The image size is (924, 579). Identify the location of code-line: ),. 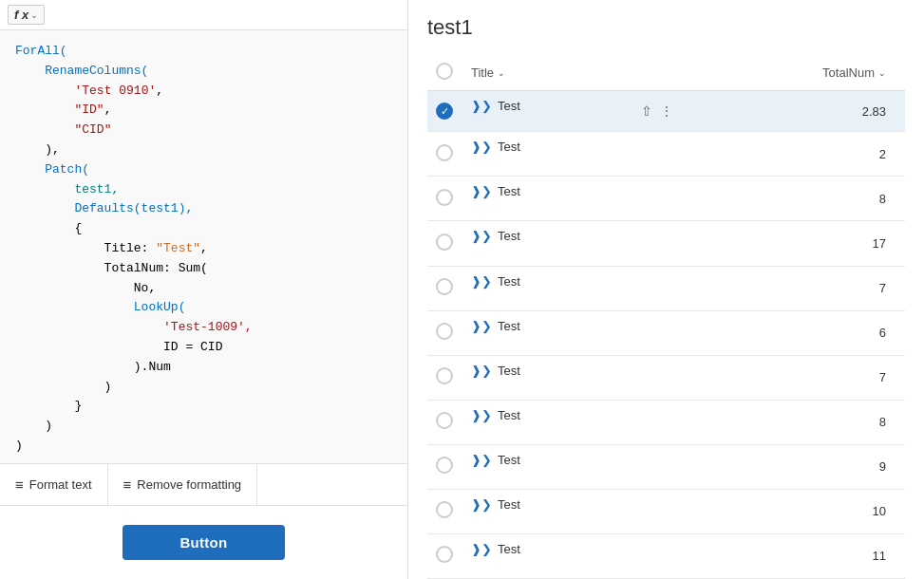
(203, 150).